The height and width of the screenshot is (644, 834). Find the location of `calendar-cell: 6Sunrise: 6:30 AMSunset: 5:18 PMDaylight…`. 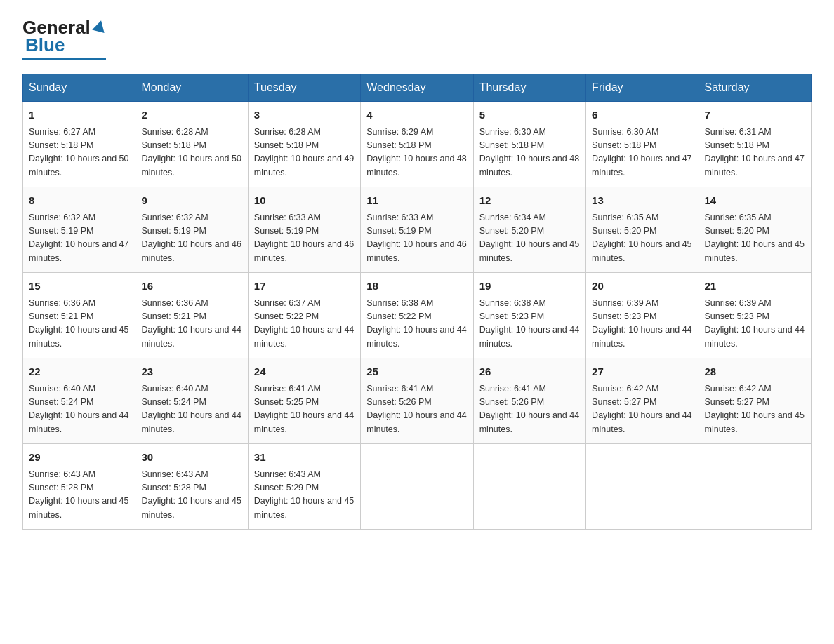

calendar-cell: 6Sunrise: 6:30 AMSunset: 5:18 PMDaylight… is located at coordinates (642, 145).